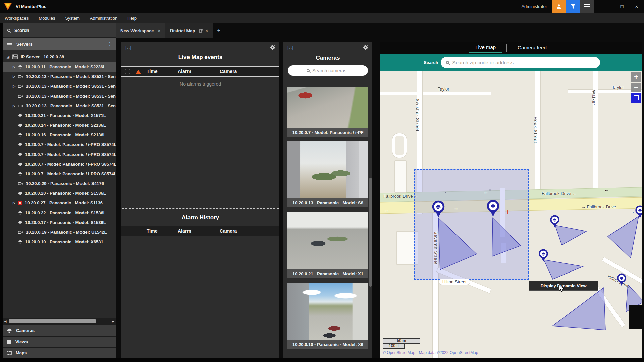 The image size is (644, 362). Describe the element at coordinates (5, 321) in the screenshot. I see `scroll-left-icon: ◀` at that location.